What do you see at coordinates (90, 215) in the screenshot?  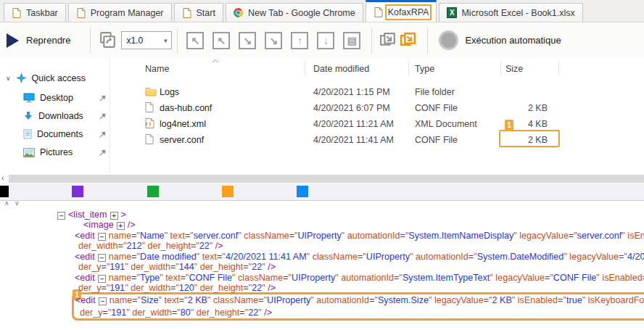 I see `tree-line: −<list_item+>` at bounding box center [90, 215].